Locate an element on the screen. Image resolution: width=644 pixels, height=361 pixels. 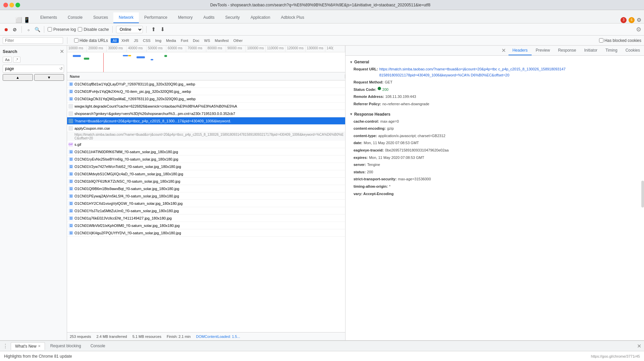
bottom-tab-request-blocking: Request blocking is located at coordinates (66, 346).